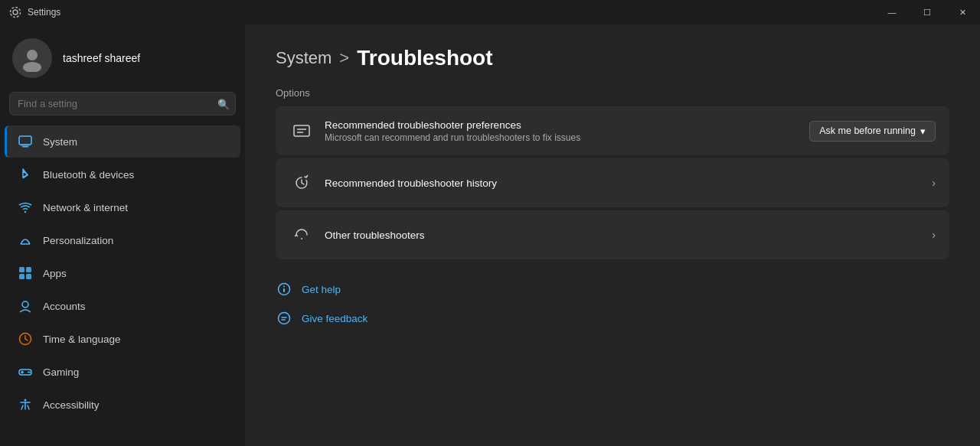 Image resolution: width=980 pixels, height=446 pixels. I want to click on chevron-down-icon: ▾, so click(923, 132).